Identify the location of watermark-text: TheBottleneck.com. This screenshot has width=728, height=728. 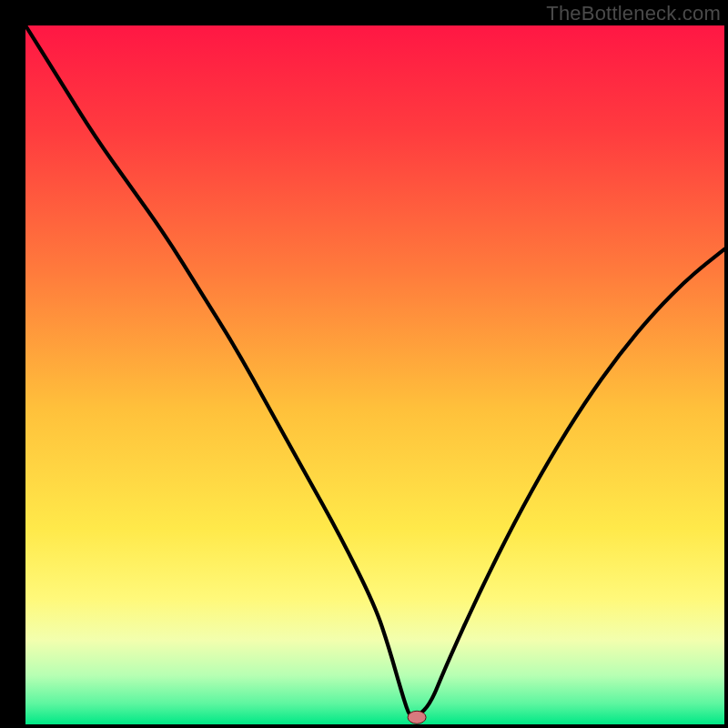
(633, 14).